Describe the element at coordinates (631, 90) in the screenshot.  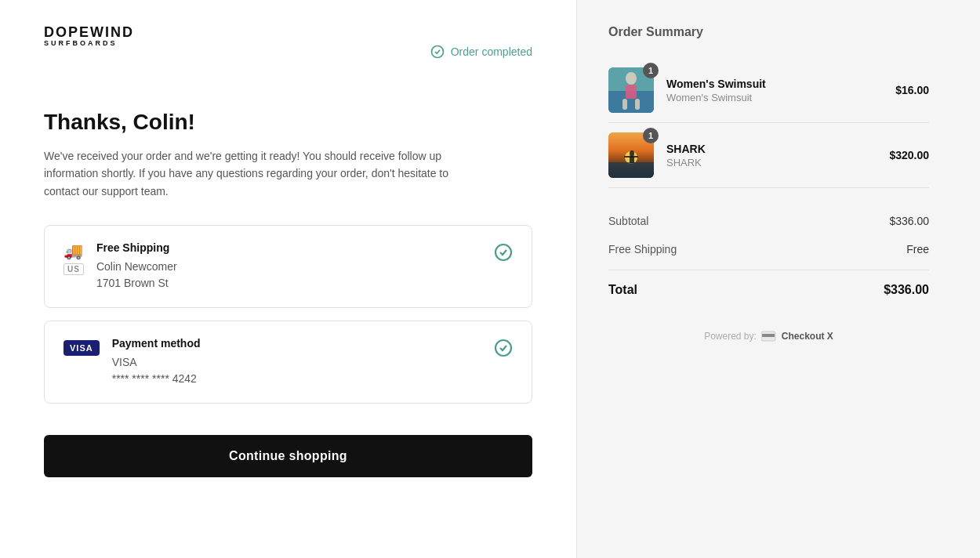
I see `product-img-wrap-swimsuit: 1` at that location.